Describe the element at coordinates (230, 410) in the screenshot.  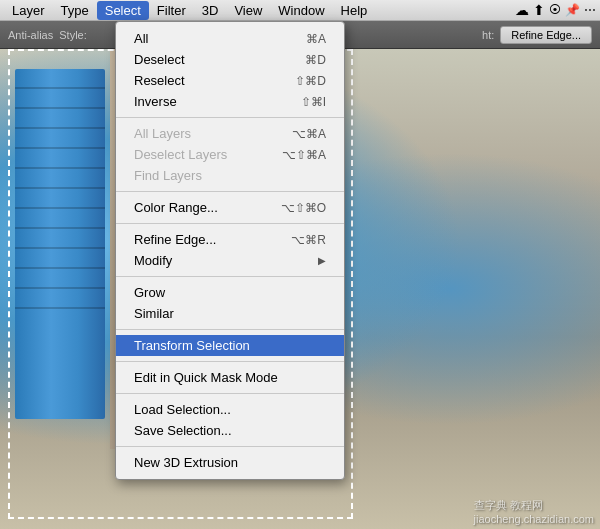
I see `menu-item-load-selection: Load Selection...` at that location.